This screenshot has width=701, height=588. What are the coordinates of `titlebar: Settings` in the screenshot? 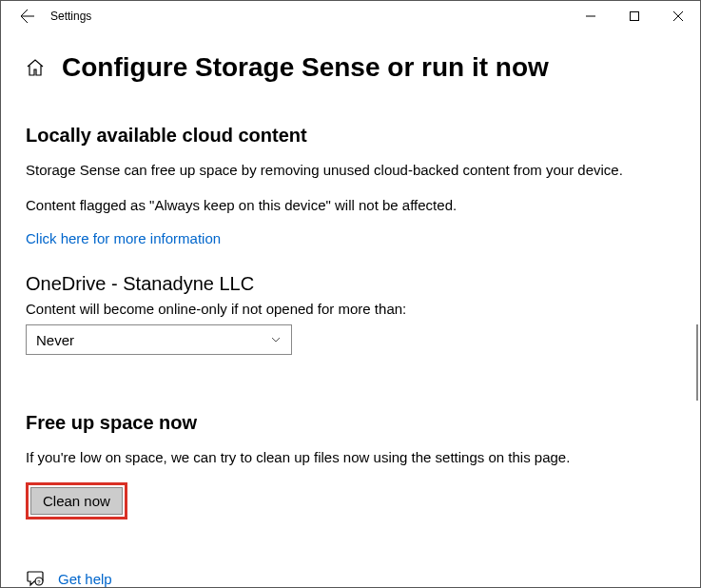 It's located at (350, 16).